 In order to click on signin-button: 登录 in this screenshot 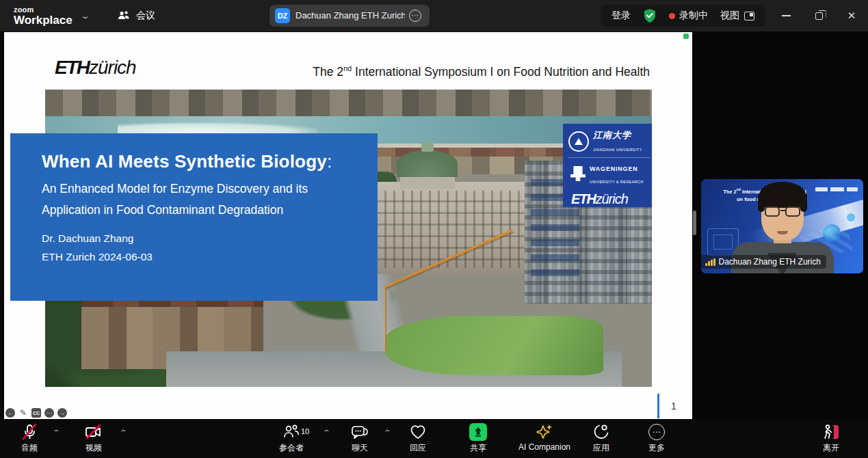, I will do `click(621, 16)`.